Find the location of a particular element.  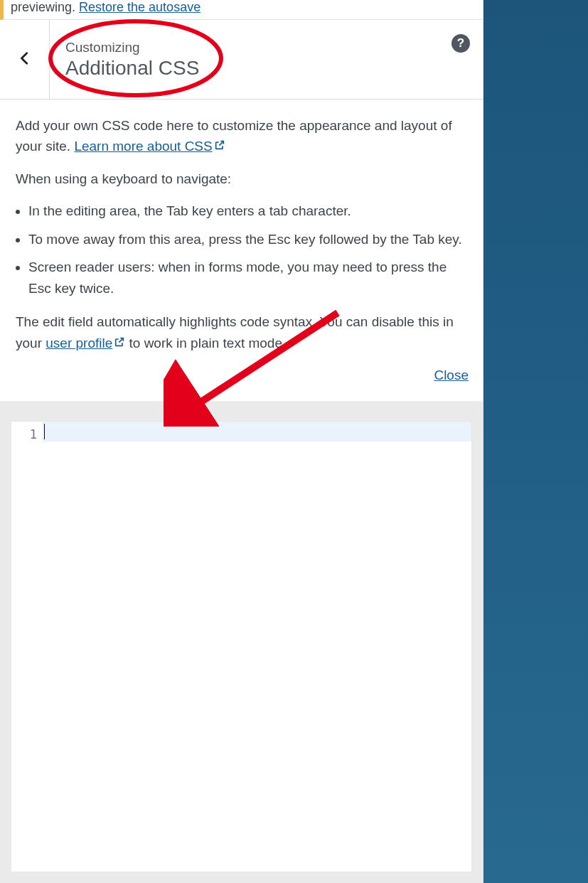

autosave-notice: previewing. Restore the autosave is located at coordinates (242, 10).